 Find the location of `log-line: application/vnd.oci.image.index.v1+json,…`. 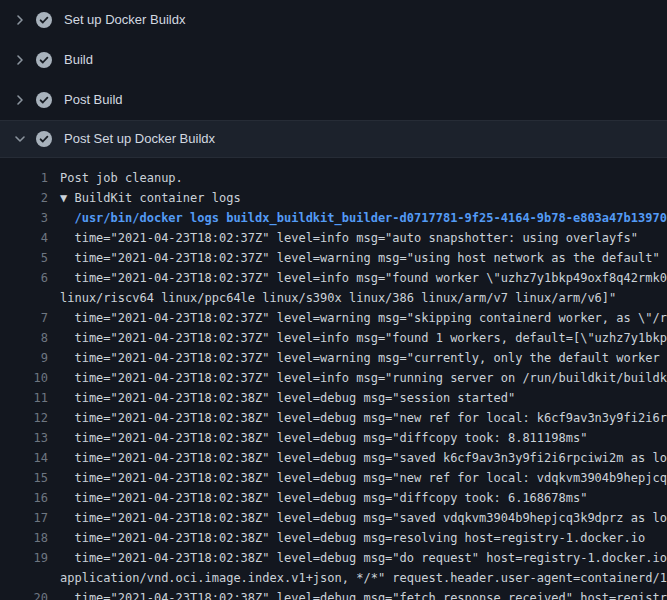

log-line: application/vnd.oci.image.index.v1+json,… is located at coordinates (334, 578).